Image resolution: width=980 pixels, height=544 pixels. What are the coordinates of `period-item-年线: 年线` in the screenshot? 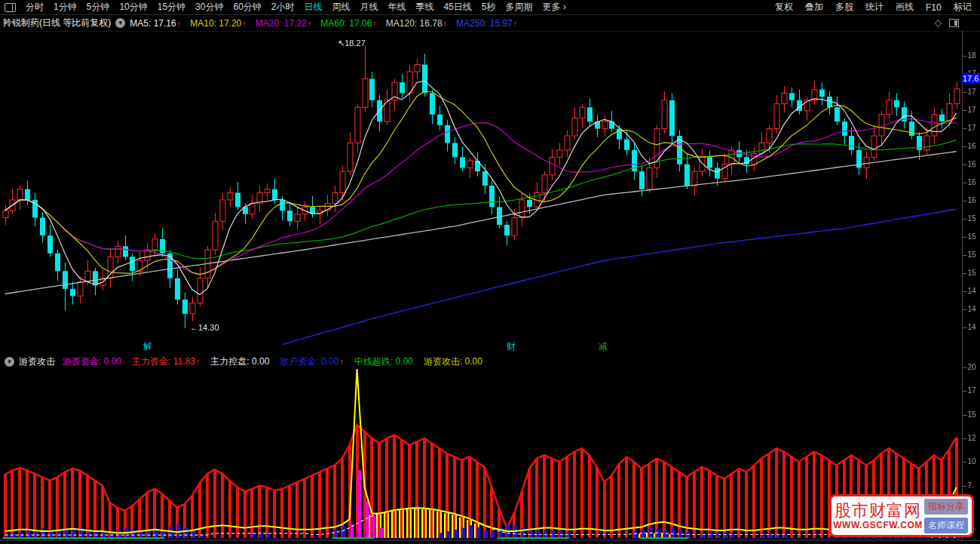 It's located at (397, 8).